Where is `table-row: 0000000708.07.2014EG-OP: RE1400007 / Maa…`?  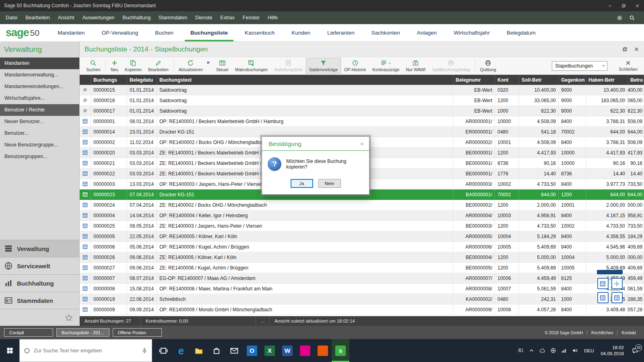 table-row: 0000000708.07.2014EG-OP: RE1400007 / Maa… is located at coordinates (362, 278).